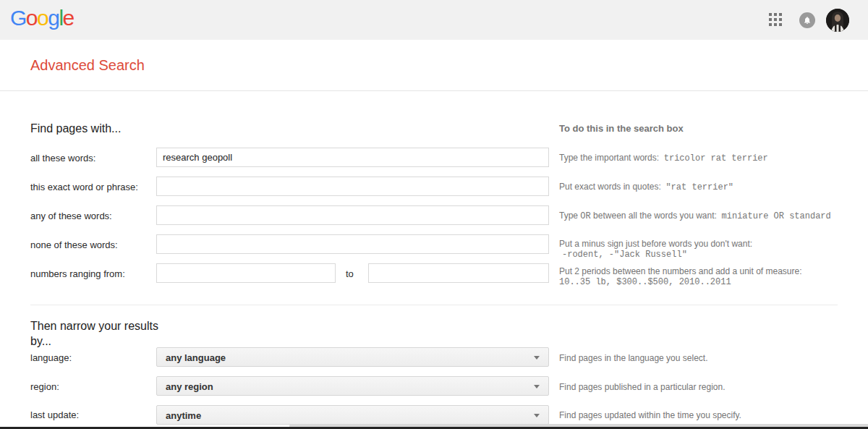  What do you see at coordinates (434, 65) in the screenshot?
I see `title-bar: Advanced Search` at bounding box center [434, 65].